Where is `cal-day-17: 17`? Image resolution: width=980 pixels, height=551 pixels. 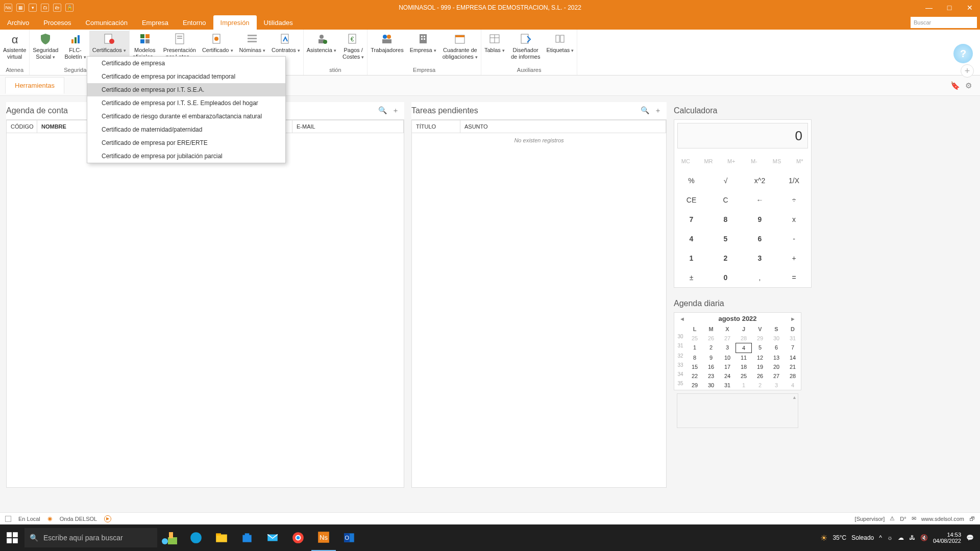 cal-day-17: 17 is located at coordinates (727, 367).